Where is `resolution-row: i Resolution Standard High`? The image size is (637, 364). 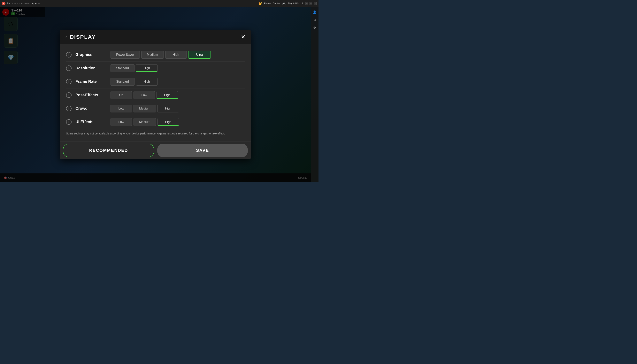
resolution-row: i Resolution Standard High is located at coordinates (156, 68).